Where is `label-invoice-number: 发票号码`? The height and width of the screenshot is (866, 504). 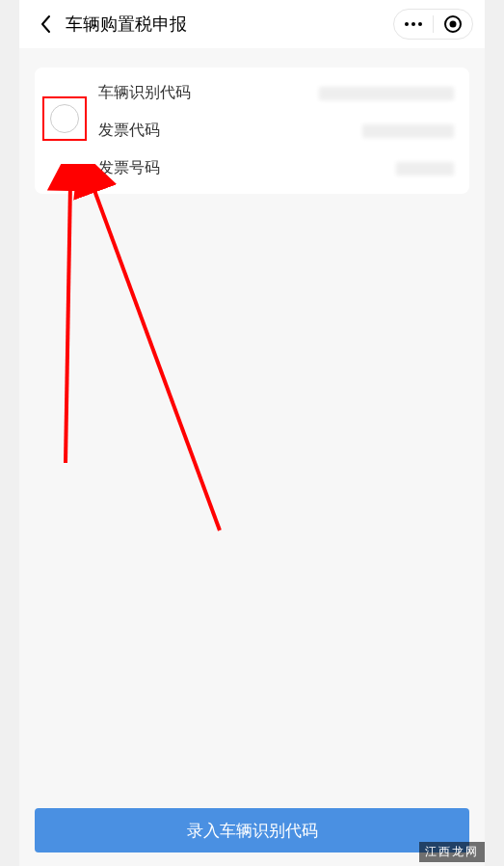
label-invoice-number: 发票号码 is located at coordinates (129, 168).